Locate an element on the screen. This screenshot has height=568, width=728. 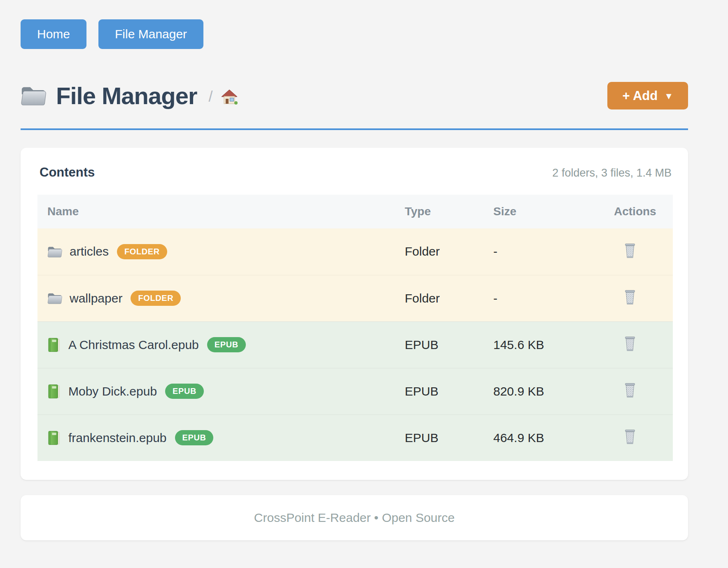
file-name-link: wallpaper is located at coordinates (96, 298).